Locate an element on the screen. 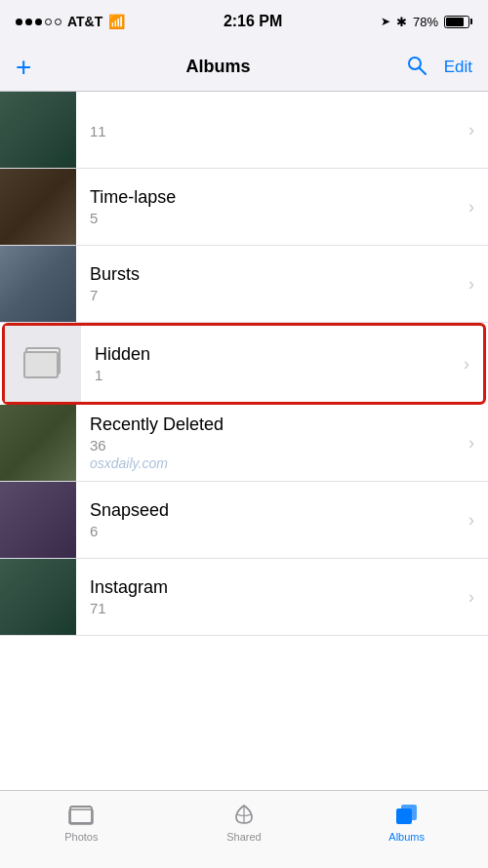 The height and width of the screenshot is (868, 488). hidden-folder-icon is located at coordinates (43, 364).